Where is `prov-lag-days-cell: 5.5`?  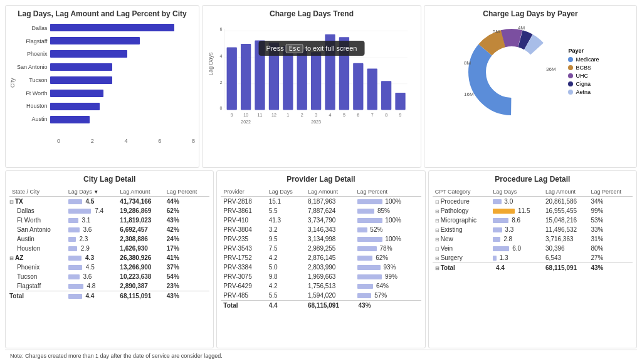 prov-lag-days-cell: 5.5 is located at coordinates (286, 296).